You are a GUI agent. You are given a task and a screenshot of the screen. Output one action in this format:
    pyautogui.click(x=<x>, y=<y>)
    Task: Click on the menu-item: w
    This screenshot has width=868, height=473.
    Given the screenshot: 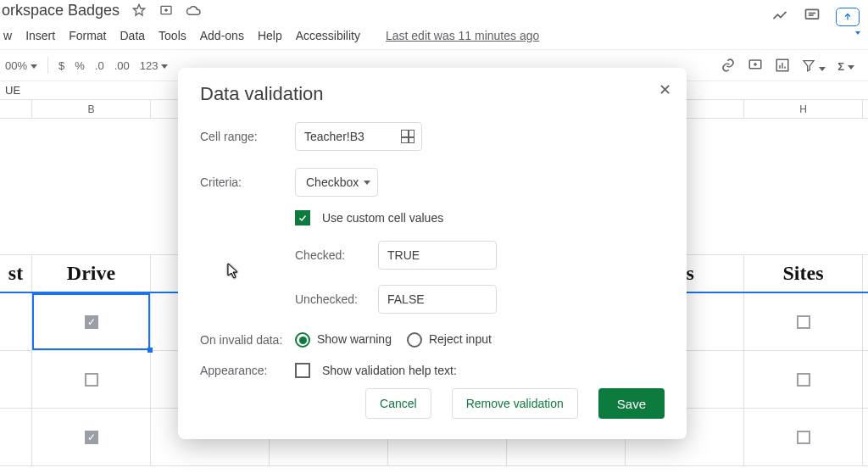 What is the action you would take?
    pyautogui.click(x=8, y=36)
    